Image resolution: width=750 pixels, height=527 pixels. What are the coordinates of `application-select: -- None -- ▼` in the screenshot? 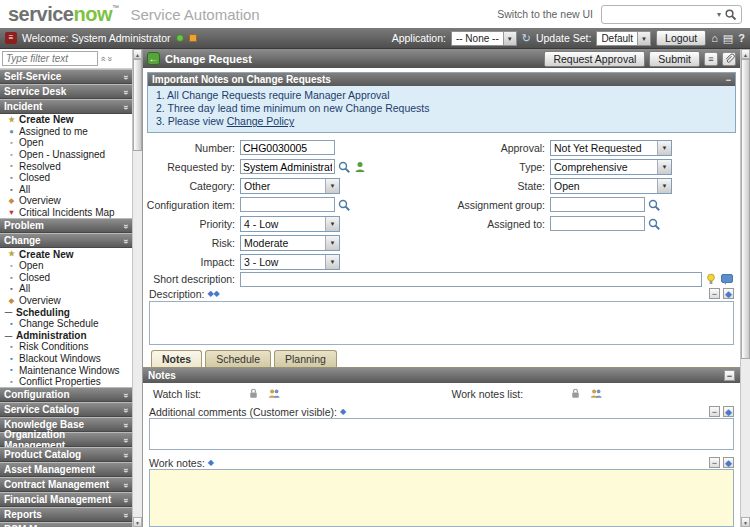 It's located at (484, 38).